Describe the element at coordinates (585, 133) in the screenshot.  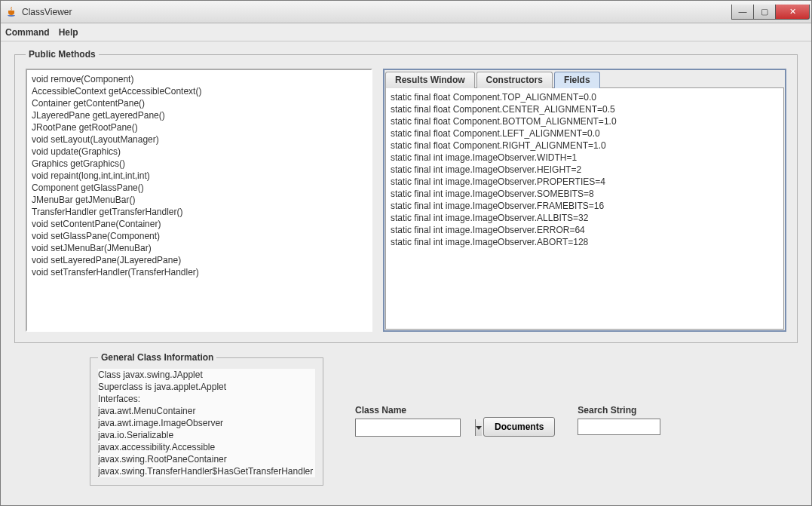
I see `field-item: static final float Component.LEFT_ALIGNM…` at that location.